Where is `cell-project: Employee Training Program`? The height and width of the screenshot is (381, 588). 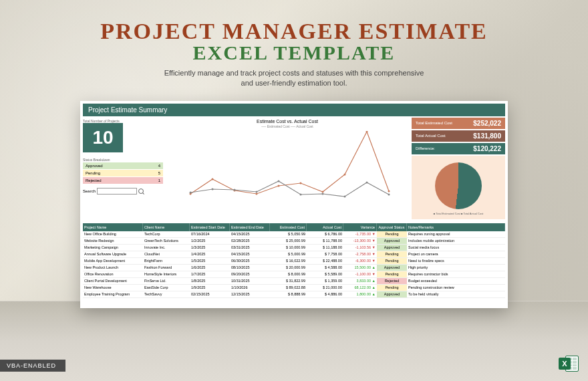 cell-project: Employee Training Program is located at coordinates (113, 294).